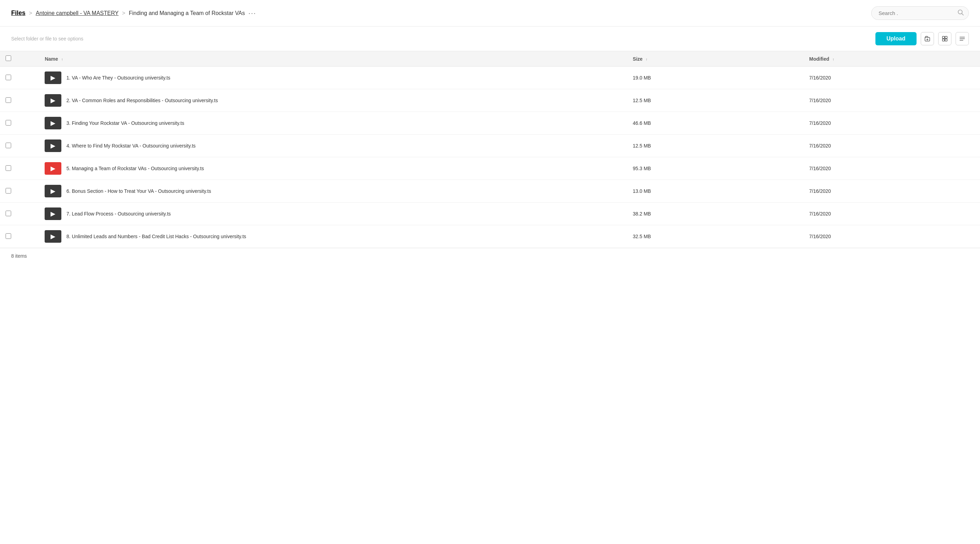 The width and height of the screenshot is (980, 544). What do you see at coordinates (490, 256) in the screenshot?
I see `footer: 8 items` at bounding box center [490, 256].